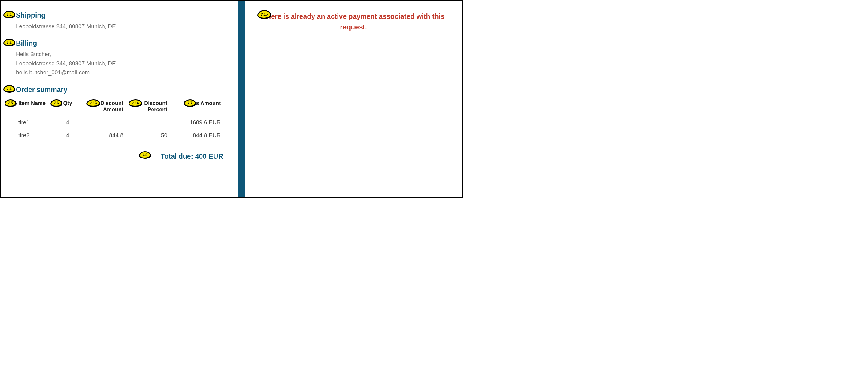 The image size is (868, 372). Describe the element at coordinates (145, 155) in the screenshot. I see `annotation-marker: 7.8` at that location.